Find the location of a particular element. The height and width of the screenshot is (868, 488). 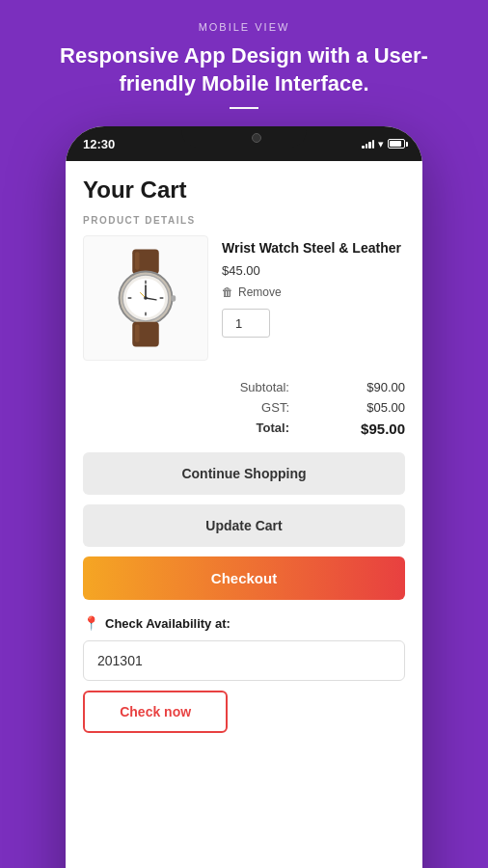

signal-bars-icon is located at coordinates (368, 144).